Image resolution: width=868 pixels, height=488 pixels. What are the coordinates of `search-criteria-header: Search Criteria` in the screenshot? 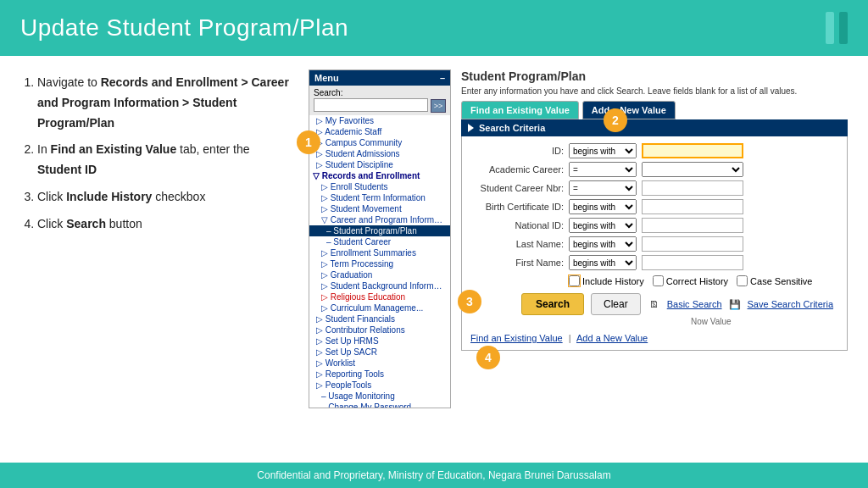 It's located at (654, 128).